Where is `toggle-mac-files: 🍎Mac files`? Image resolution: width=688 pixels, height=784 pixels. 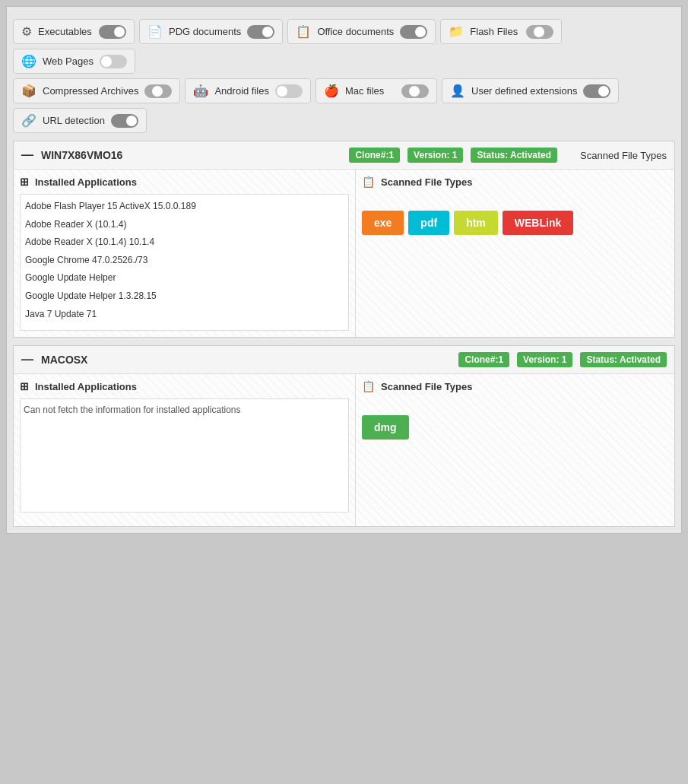
toggle-mac-files: 🍎Mac files is located at coordinates (376, 91).